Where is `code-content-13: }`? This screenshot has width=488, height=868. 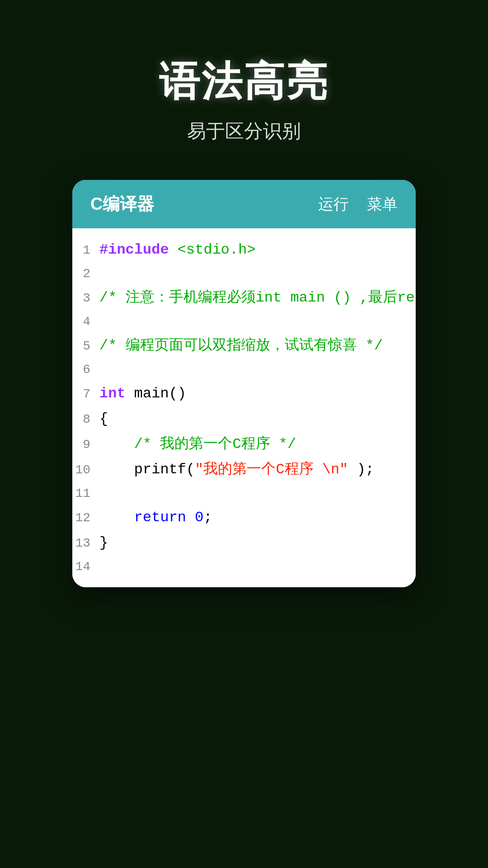
code-content-13: } is located at coordinates (258, 543).